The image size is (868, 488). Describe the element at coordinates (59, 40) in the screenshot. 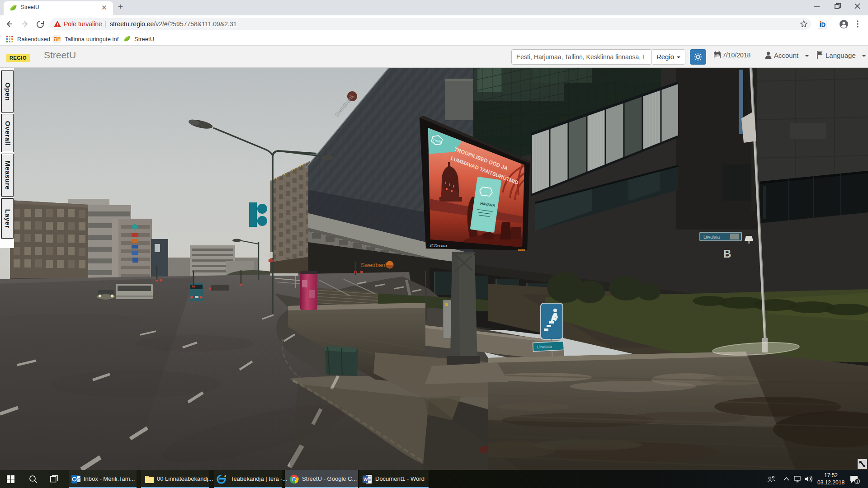

I see `svg-text: n` at that location.